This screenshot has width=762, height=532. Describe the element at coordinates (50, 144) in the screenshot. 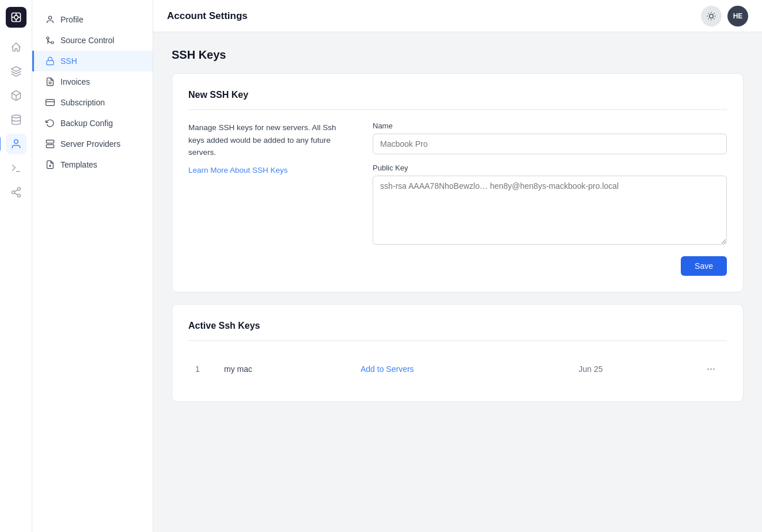

I see `server-icon` at that location.